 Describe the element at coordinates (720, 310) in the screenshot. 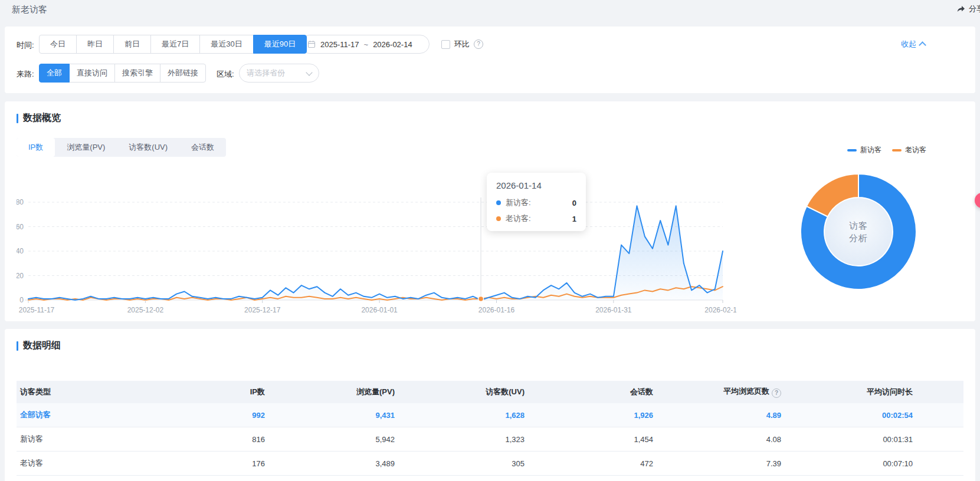

I see `x-axis-label: 2026-02-14` at that location.